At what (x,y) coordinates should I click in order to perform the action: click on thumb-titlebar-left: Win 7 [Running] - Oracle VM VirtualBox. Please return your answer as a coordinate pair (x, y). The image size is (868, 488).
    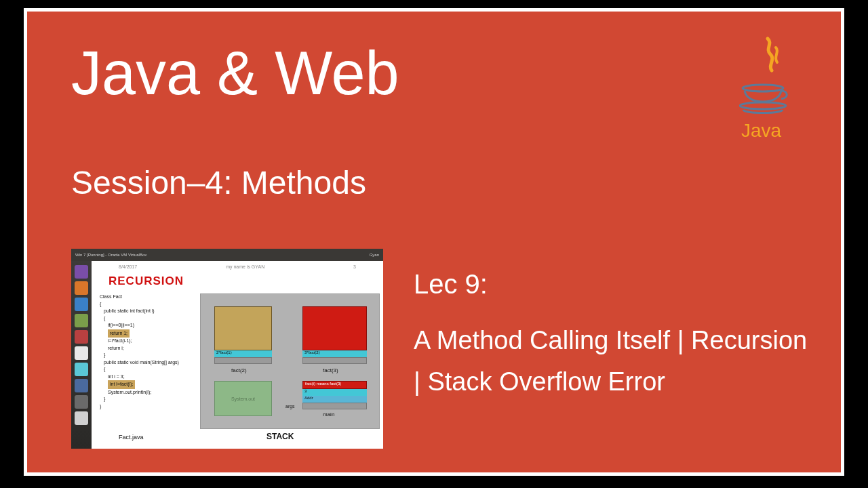
    Looking at the image, I should click on (111, 255).